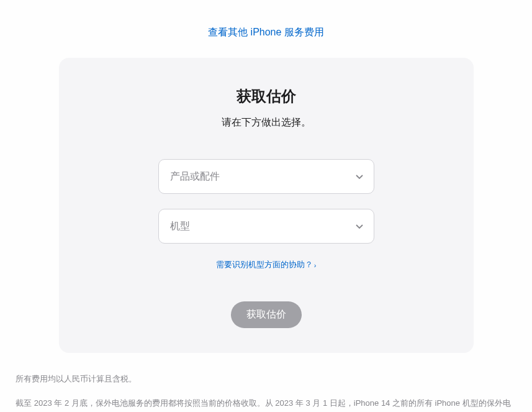  I want to click on disclaimer-line1: 所有费用均以人民币计算且含税。, so click(266, 379).